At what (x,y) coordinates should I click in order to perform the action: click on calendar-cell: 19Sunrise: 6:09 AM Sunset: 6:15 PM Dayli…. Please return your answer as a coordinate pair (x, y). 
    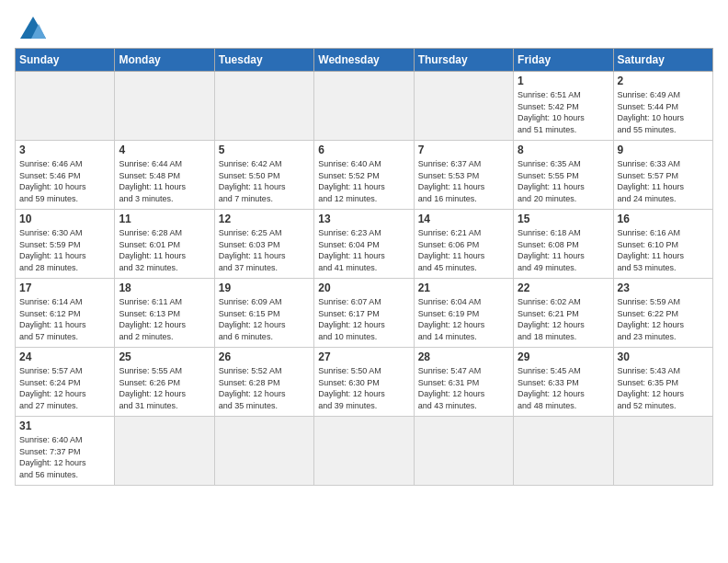
    Looking at the image, I should click on (264, 313).